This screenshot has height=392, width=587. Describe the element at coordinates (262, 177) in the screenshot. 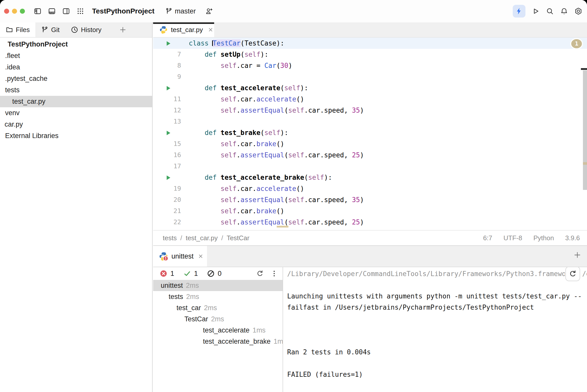

I see `code-token: test_accelerate_brake` at that location.